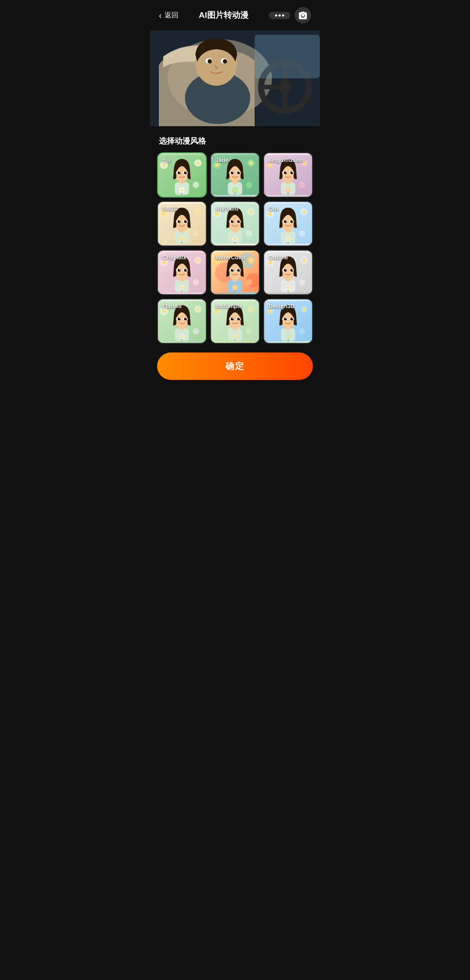 This screenshot has width=470, height=980. Describe the element at coordinates (166, 160) in the screenshot. I see `style-card-label-niji: niji` at that location.